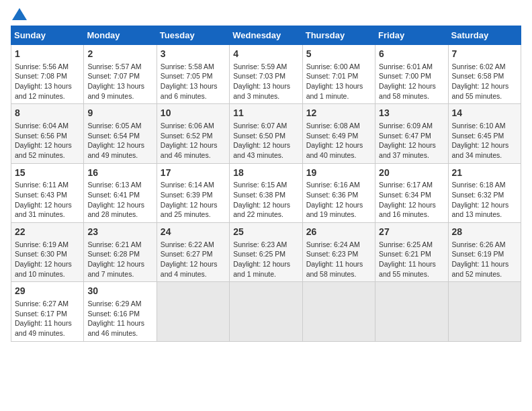  What do you see at coordinates (120, 134) in the screenshot?
I see `calendar-cell: 9Sunrise: 6:05 AMSunset: 6:54 PMDaylight…` at bounding box center [120, 134].